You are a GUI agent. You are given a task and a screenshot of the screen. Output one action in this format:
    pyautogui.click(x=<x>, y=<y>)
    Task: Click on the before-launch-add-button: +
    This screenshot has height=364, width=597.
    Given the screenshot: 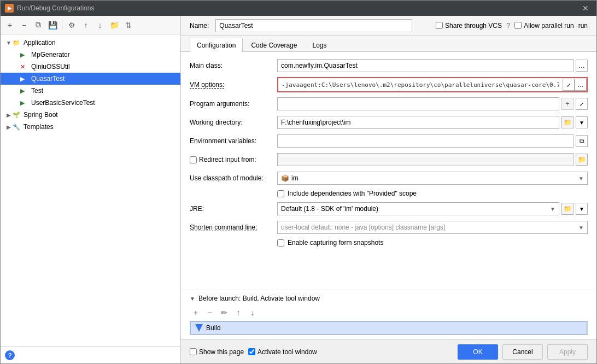 What is the action you would take?
    pyautogui.click(x=196, y=313)
    